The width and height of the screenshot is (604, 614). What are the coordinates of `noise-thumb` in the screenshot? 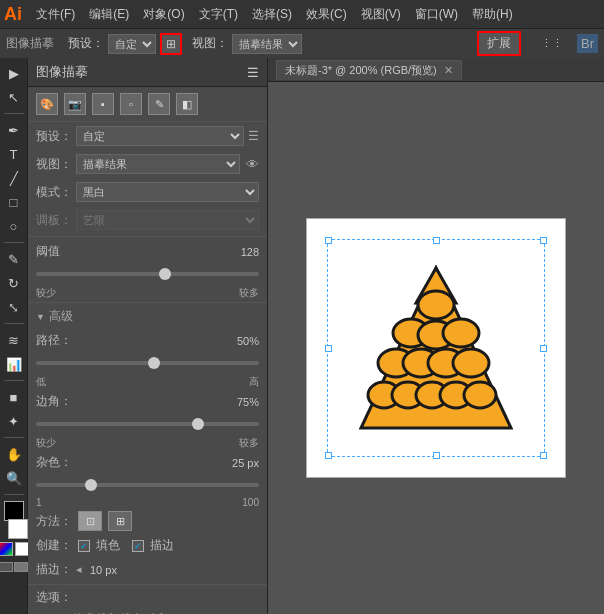 It's located at (91, 485).